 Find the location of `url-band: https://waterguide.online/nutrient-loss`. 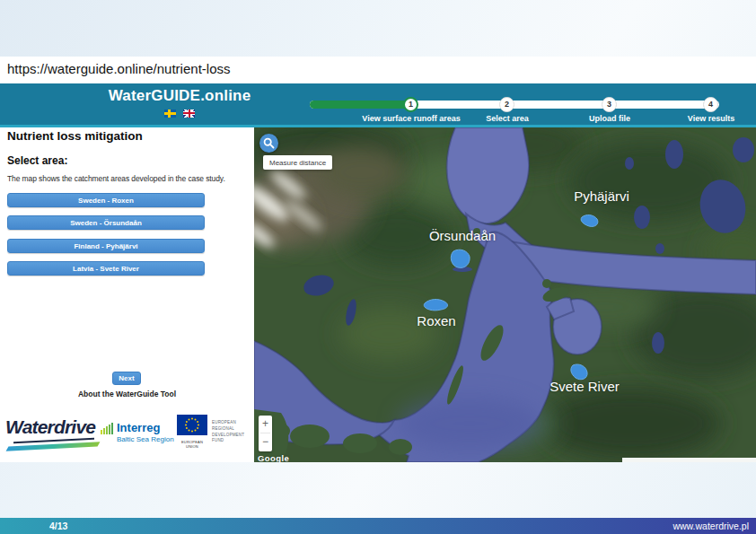

url-band: https://waterguide.online/nutrient-loss is located at coordinates (378, 70).